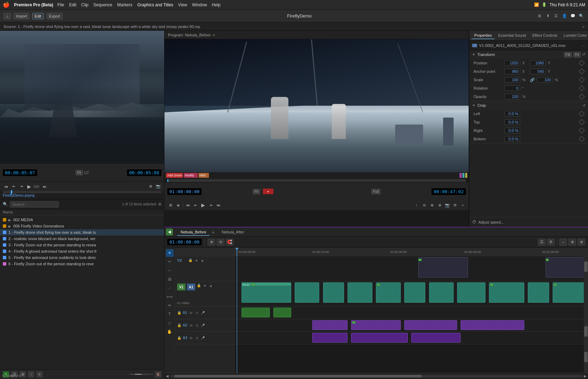 The height and width of the screenshot is (379, 588). Describe the element at coordinates (512, 114) in the screenshot. I see `crop-left-val: 0.0 %` at that location.